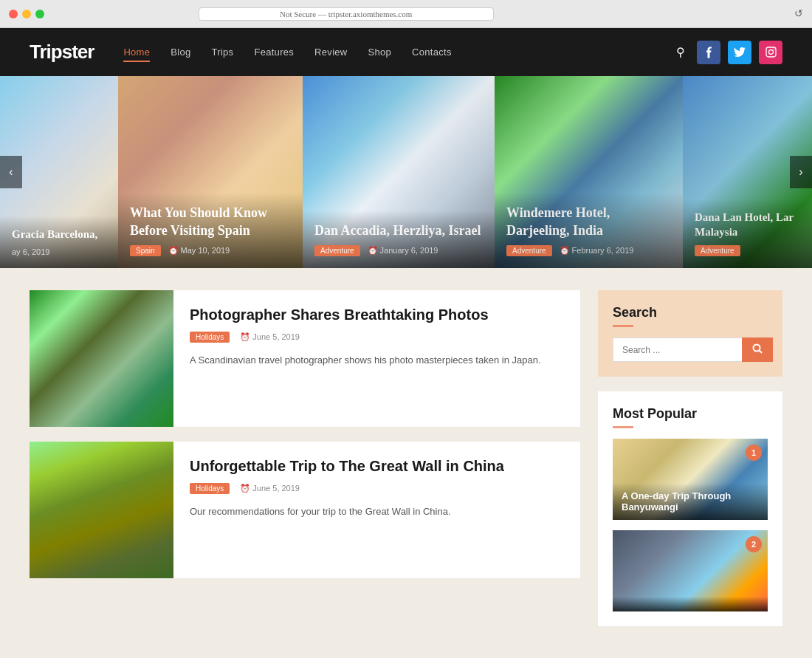  What do you see at coordinates (690, 509) in the screenshot?
I see `popular-widget: Most Popular 1 A One-day Trip Through Ba…` at bounding box center [690, 509].